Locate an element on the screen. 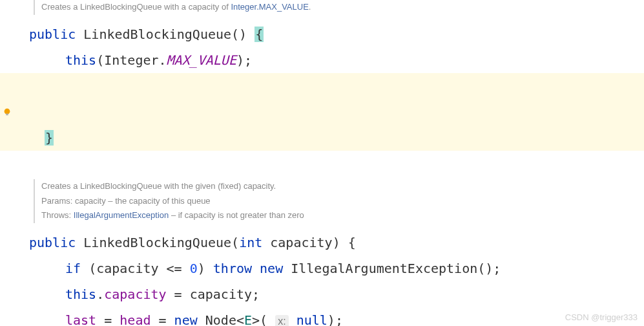 Image resolution: width=644 pixels, height=326 pixels. javadoc-params: Params: capacity – the capacity of this … is located at coordinates (342, 202).